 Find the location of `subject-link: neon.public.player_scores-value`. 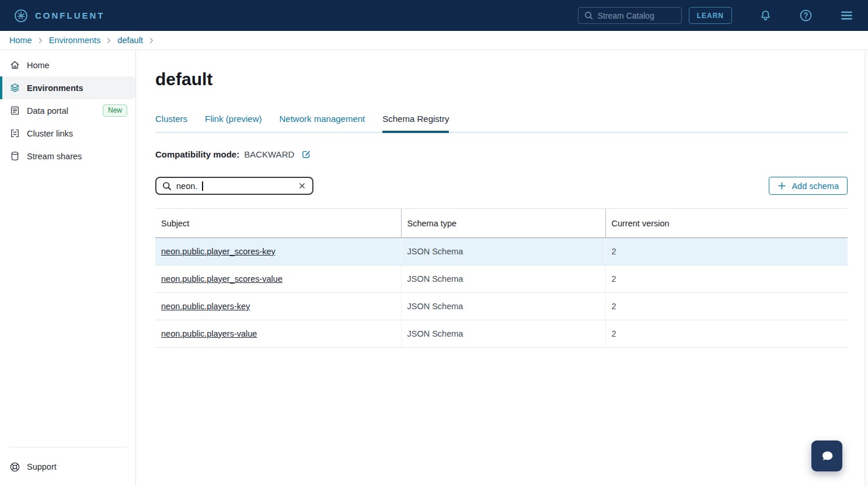

subject-link: neon.public.player_scores-value is located at coordinates (222, 279).